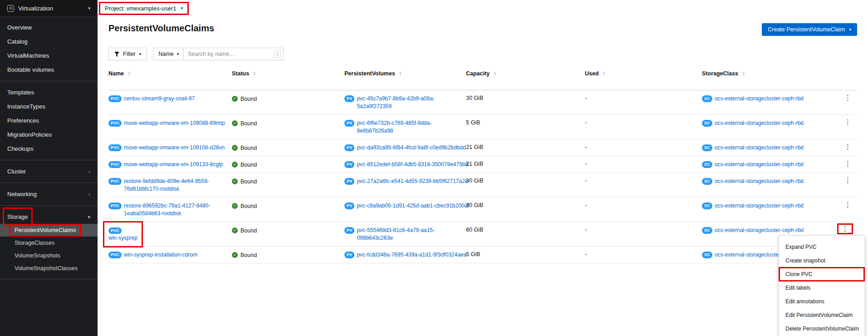  What do you see at coordinates (123, 238) in the screenshot?
I see `pvc-name-link: win-sysprep` at bounding box center [123, 238].